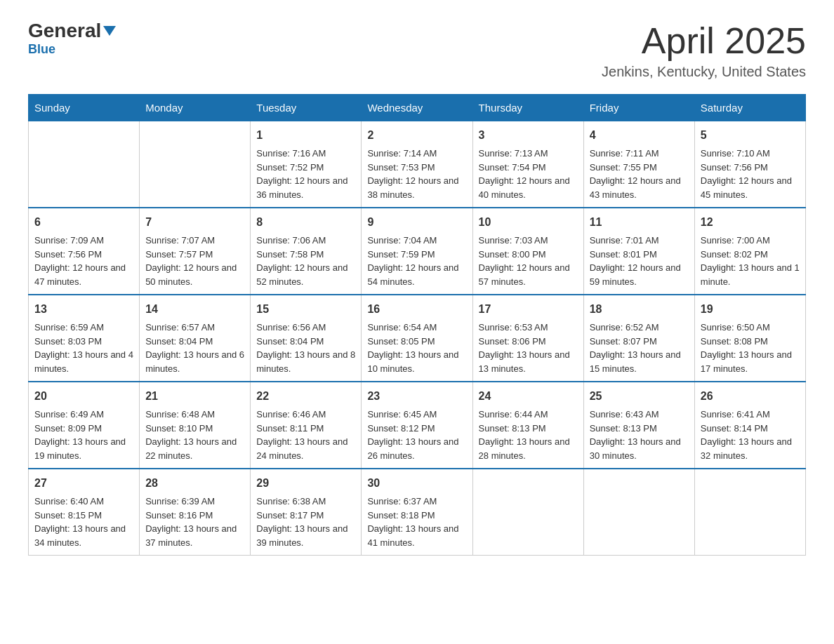 This screenshot has width=834, height=644. I want to click on calendar-cell: 22Sunrise: 6:46 AMSunset: 8:11 PMDayligh…, so click(306, 425).